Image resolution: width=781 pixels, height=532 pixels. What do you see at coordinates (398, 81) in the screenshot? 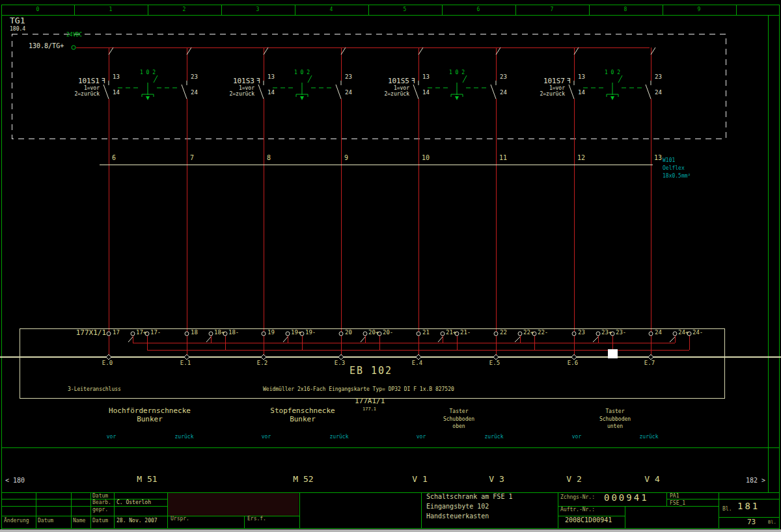
I see `switch-label: 101S5` at bounding box center [398, 81].